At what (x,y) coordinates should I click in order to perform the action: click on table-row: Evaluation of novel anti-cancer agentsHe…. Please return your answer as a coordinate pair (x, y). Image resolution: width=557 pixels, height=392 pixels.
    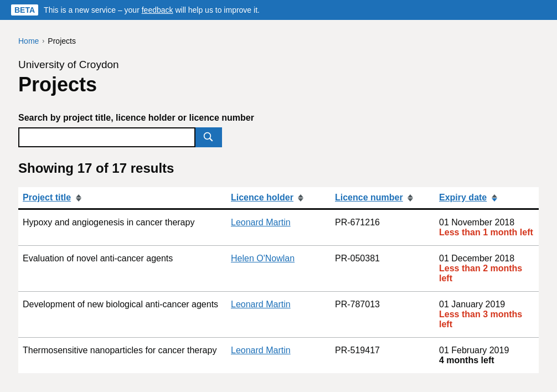
    Looking at the image, I should click on (278, 269).